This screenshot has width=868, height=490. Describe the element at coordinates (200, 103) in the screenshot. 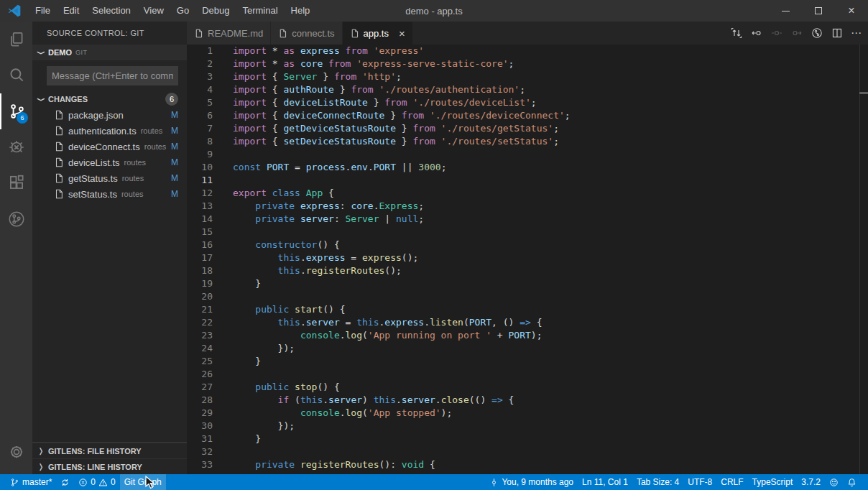

I see `line-number: 5` at that location.